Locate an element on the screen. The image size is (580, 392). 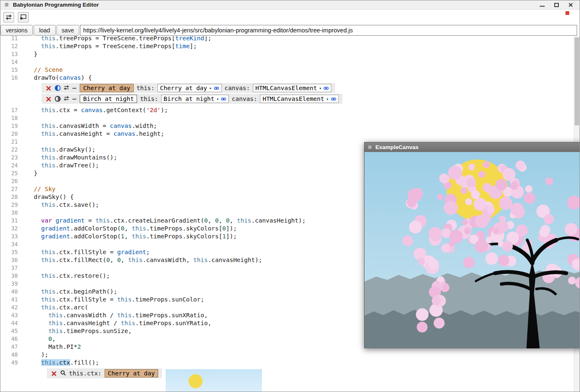
code-line: 11 this.treeProps = TreeScene.treeProps[… is located at coordinates (290, 39).